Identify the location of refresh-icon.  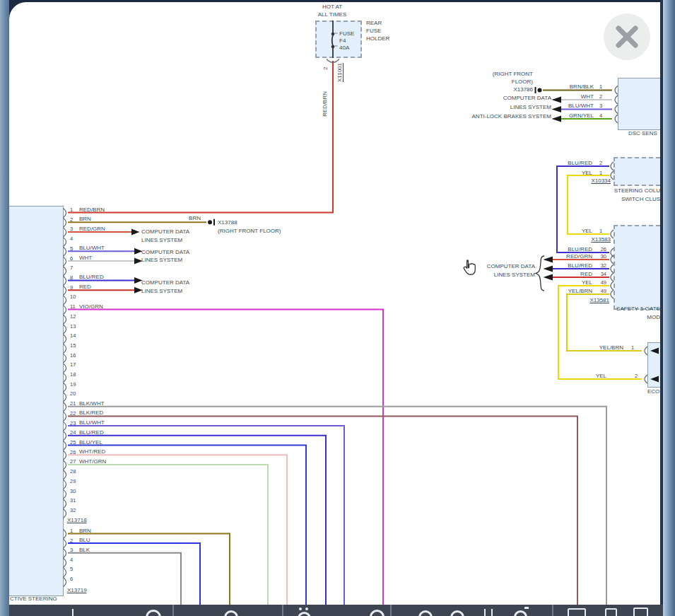
(377, 612).